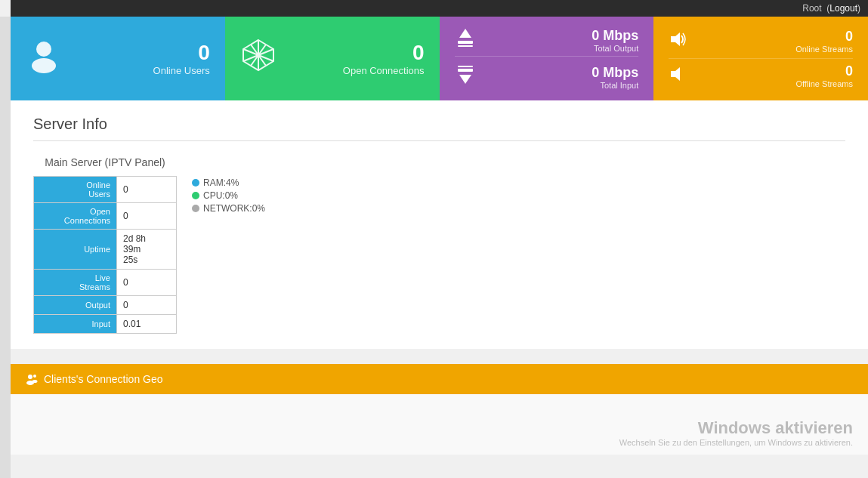 The height and width of the screenshot is (478, 868). I want to click on windows-watermark: Windows aktivieren Wechseln Sie zu den E…, so click(736, 433).